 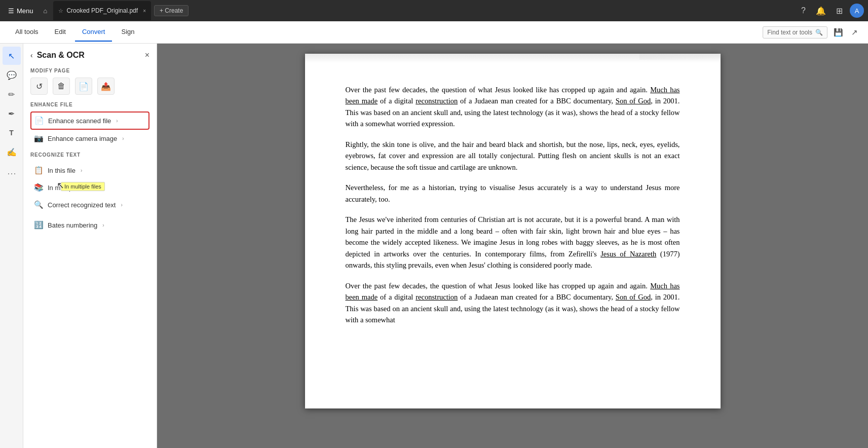 What do you see at coordinates (789, 32) in the screenshot?
I see `find-tools-label: Find text or tools` at bounding box center [789, 32].